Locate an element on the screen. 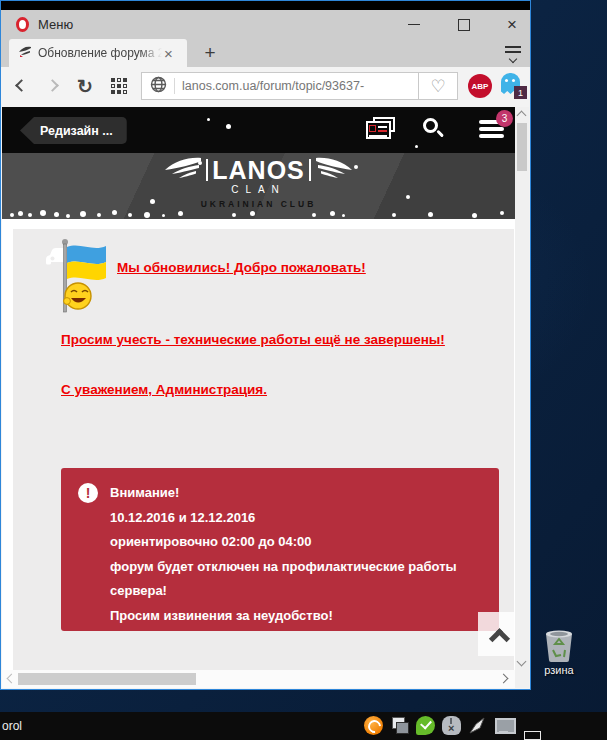 The height and width of the screenshot is (740, 607). scroll-right-icon is located at coordinates (504, 679).